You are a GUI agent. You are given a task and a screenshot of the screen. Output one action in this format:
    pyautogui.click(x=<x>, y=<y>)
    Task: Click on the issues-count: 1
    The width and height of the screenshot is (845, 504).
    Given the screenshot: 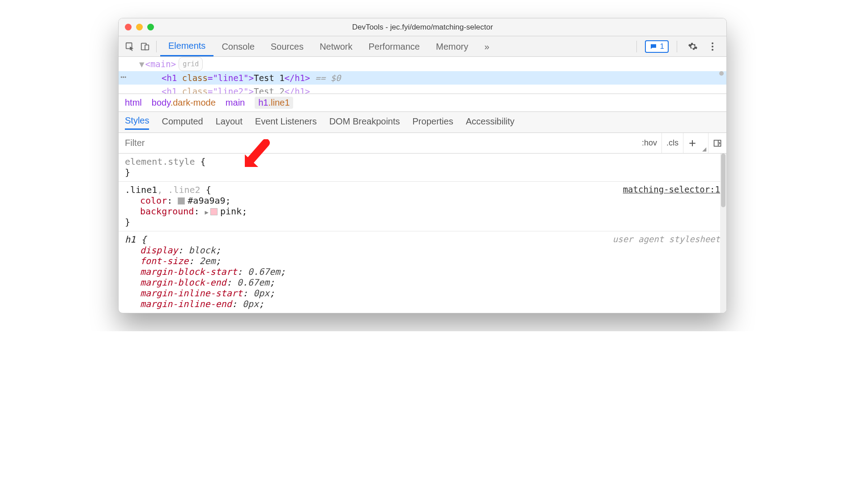 What is the action you would take?
    pyautogui.click(x=662, y=47)
    